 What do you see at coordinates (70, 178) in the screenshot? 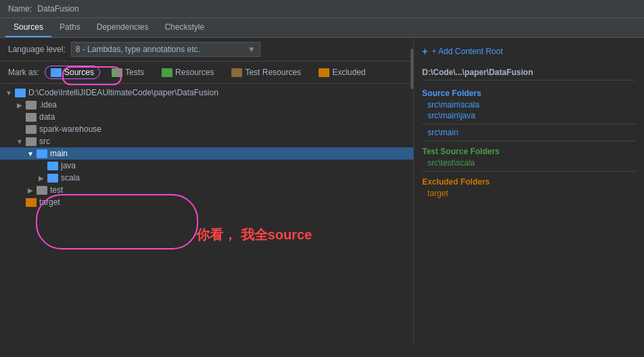
I see `scala-label: scala` at bounding box center [70, 178].